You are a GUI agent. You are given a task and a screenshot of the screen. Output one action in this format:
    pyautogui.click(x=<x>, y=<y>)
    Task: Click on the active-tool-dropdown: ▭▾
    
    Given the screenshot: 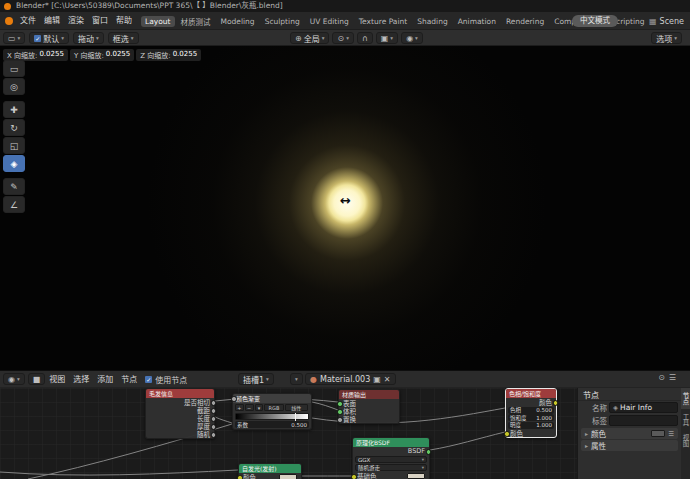 What is the action you would take?
    pyautogui.click(x=14, y=38)
    